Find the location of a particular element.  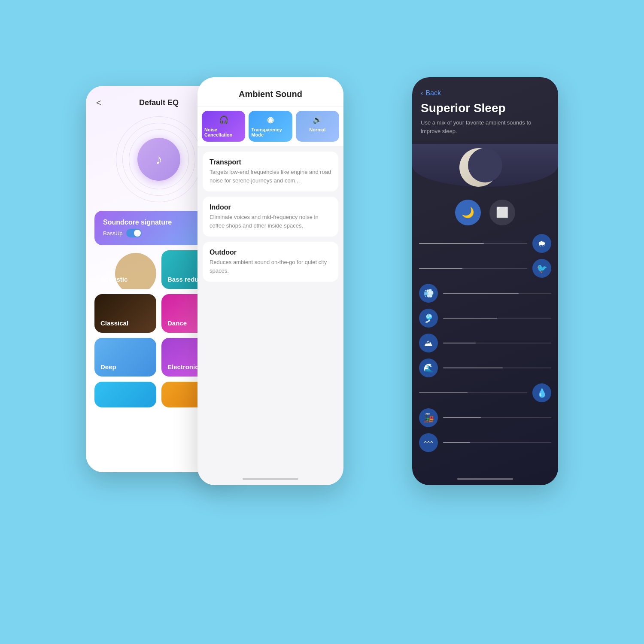

sleep-title: Superior Sleep is located at coordinates (485, 110).